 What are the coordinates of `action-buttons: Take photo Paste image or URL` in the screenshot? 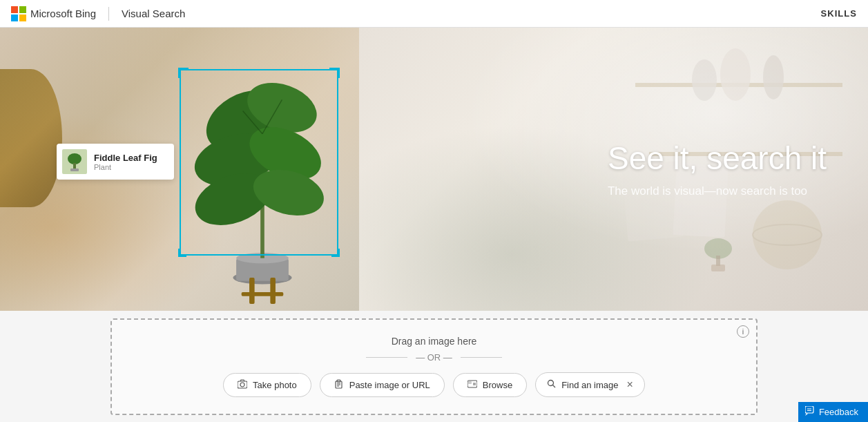 It's located at (434, 385).